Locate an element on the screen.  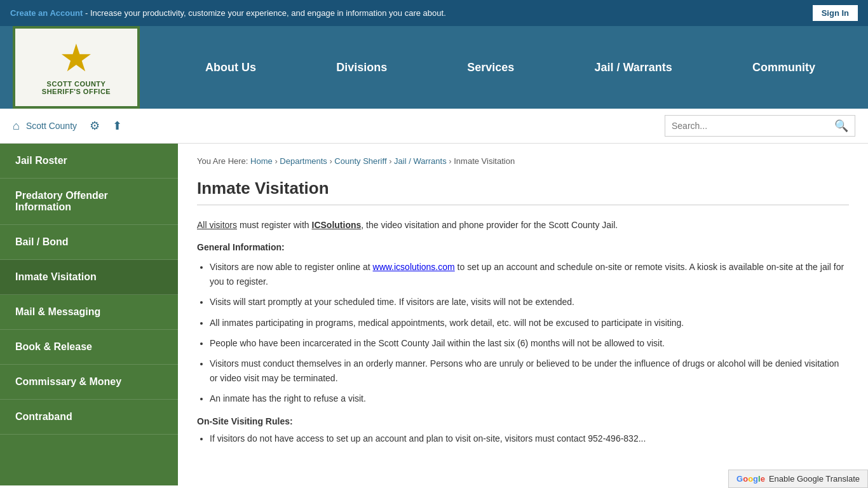
home-link: Scott County is located at coordinates (51, 126).